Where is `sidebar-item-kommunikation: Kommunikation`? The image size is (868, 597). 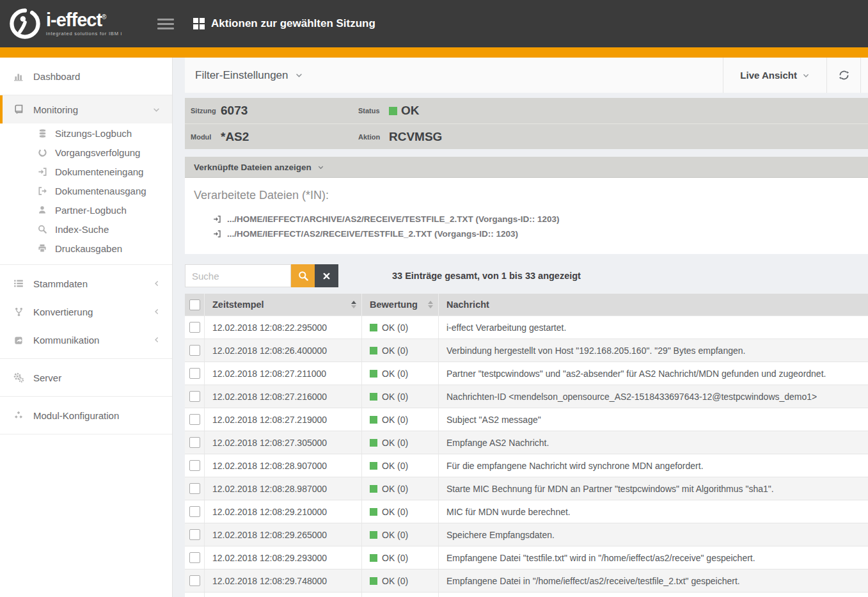 sidebar-item-kommunikation: Kommunikation is located at coordinates (86, 340).